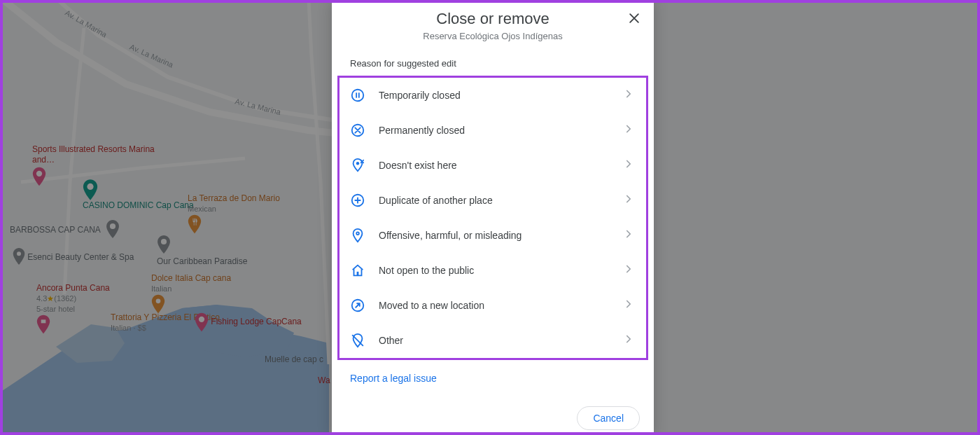 This screenshot has height=435, width=980. Describe the element at coordinates (493, 60) in the screenshot. I see `section-label: Reason for suggested edit` at that location.